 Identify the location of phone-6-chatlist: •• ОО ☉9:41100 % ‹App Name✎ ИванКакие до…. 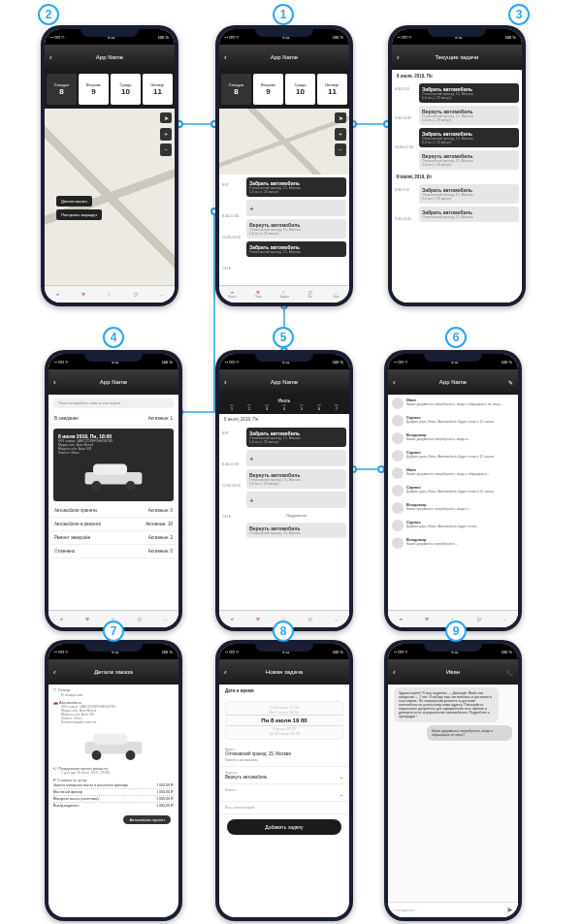
(453, 491).